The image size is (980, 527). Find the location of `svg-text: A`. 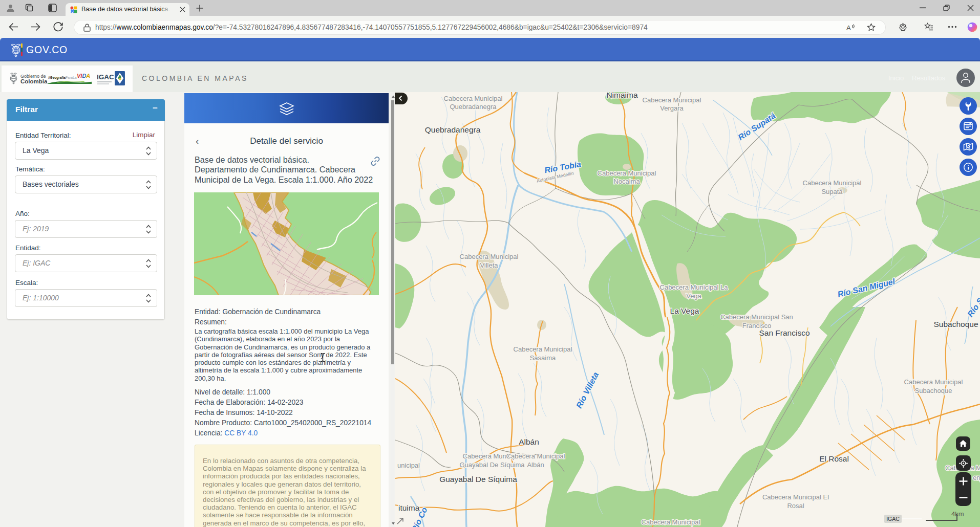

svg-text: A is located at coordinates (849, 28).